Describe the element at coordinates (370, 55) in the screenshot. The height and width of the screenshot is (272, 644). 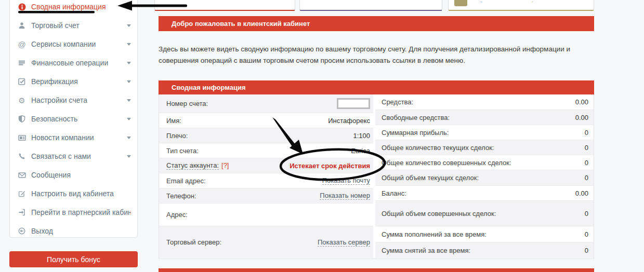
I see `intro-text: Здесь вы можете видеть сводную информаци…` at that location.